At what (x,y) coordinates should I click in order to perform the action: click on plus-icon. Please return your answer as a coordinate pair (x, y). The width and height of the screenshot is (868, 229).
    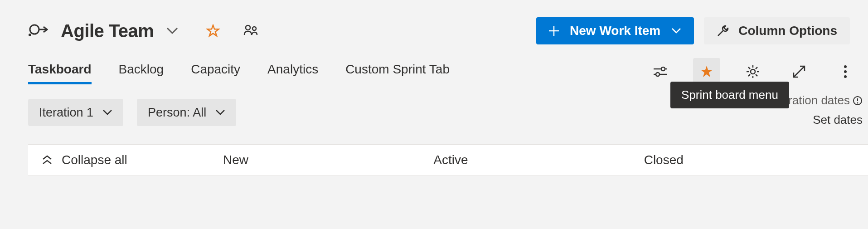
    Looking at the image, I should click on (554, 31).